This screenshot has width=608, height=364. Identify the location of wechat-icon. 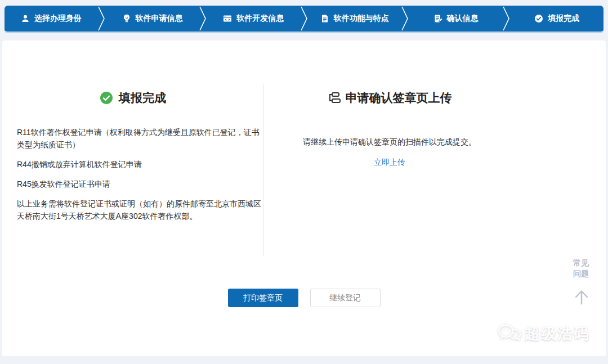
(509, 334).